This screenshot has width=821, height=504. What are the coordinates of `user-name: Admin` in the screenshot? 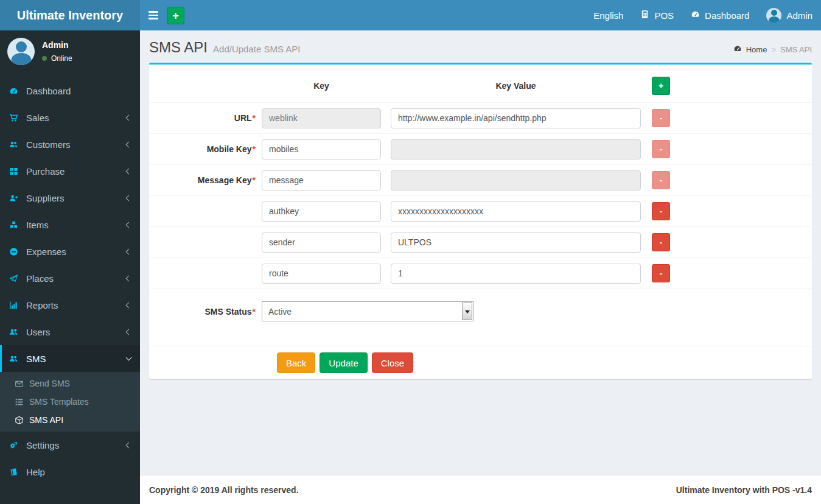 It's located at (57, 45).